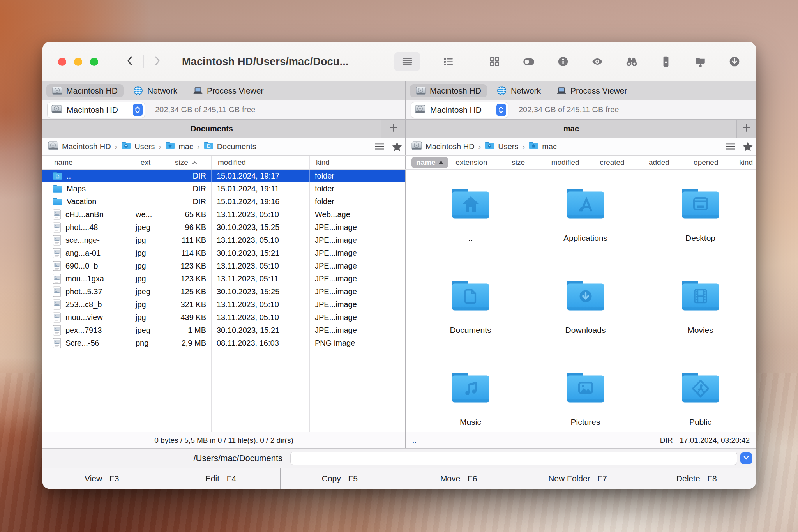 The image size is (798, 532). I want to click on view-grid-icon, so click(494, 62).